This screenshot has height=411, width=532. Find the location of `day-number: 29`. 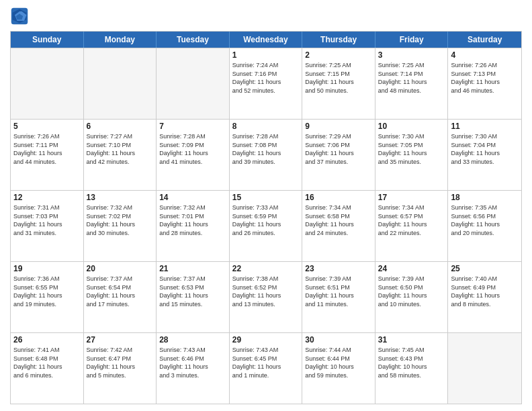

day-number: 29 is located at coordinates (266, 340).